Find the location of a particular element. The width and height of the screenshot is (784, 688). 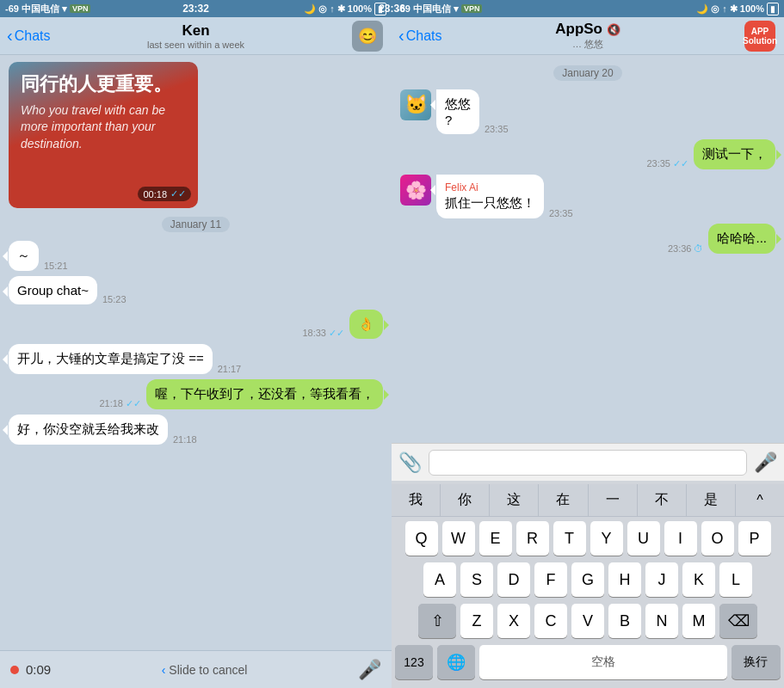

bubble-text: 喔，下午收到了，还没看，等我看看， is located at coordinates (265, 394).